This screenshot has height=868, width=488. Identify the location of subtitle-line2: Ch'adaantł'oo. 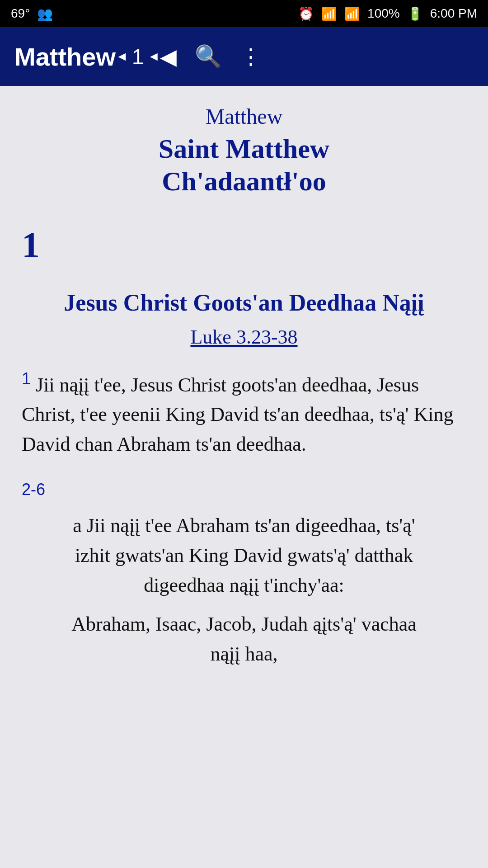
(244, 181).